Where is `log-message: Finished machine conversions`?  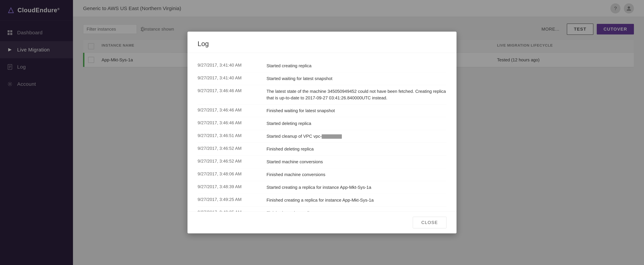 log-message: Finished machine conversions is located at coordinates (356, 174).